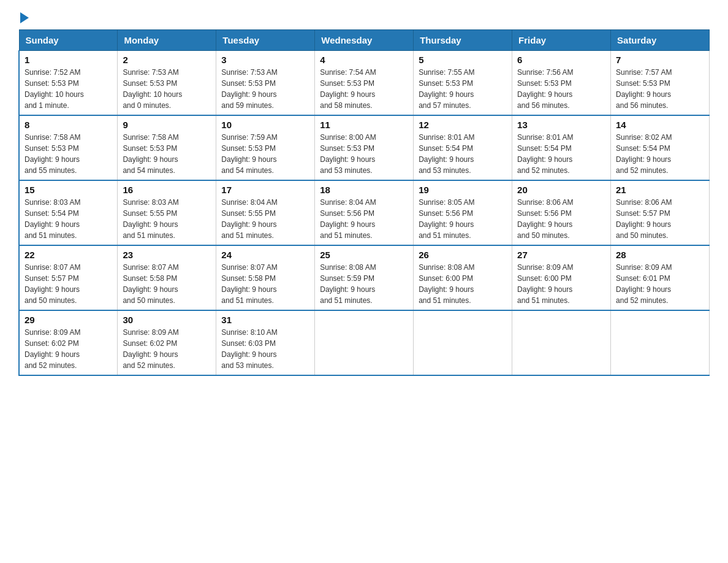  What do you see at coordinates (463, 89) in the screenshot?
I see `day-info: Sunrise: 7:55 AM Sunset: 5:53 PM Dayligh…` at bounding box center [463, 89].